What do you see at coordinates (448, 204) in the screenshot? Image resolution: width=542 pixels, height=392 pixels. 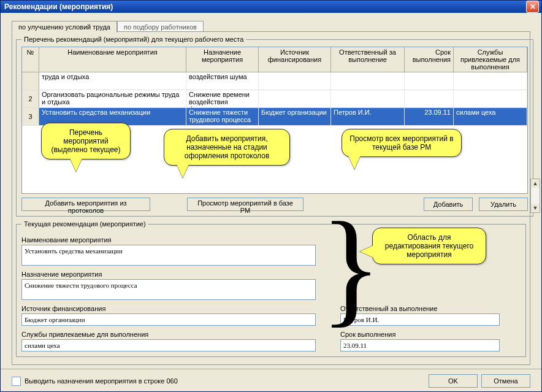 I see `add-button: Добавить` at bounding box center [448, 204].